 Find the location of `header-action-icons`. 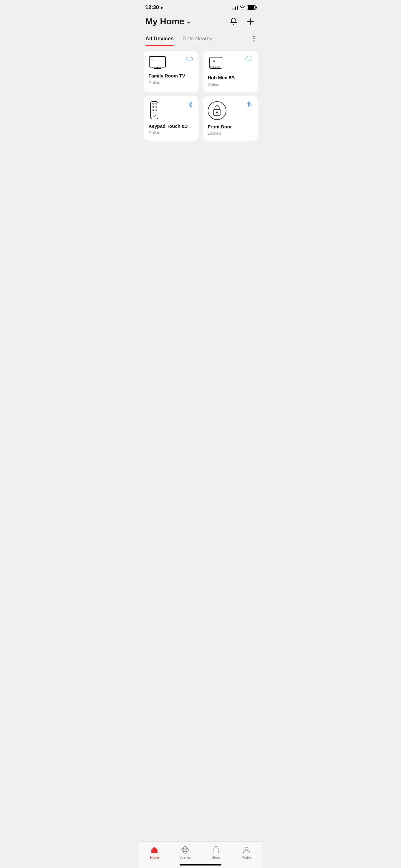

header-action-icons is located at coordinates (242, 22).